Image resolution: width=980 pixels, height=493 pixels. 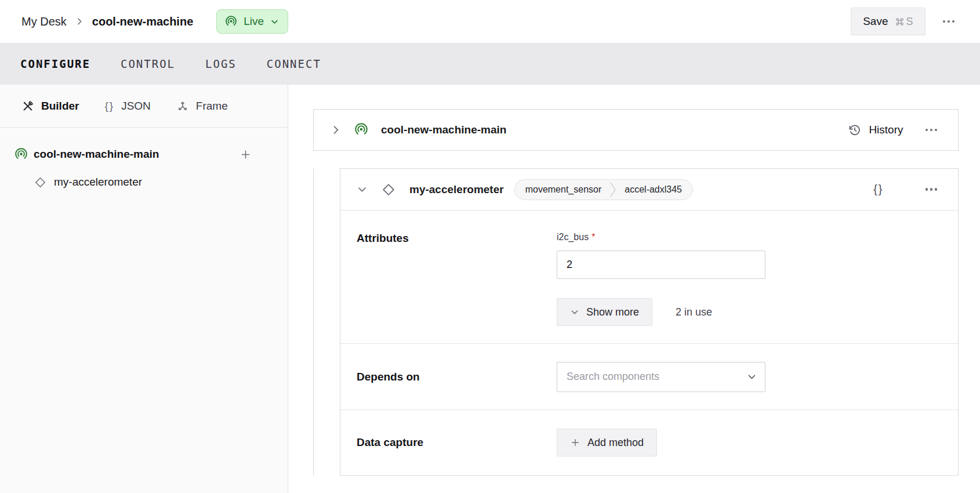 What do you see at coordinates (144, 106) in the screenshot?
I see `config-mode-tabs: Builder {} JSON Frame` at bounding box center [144, 106].